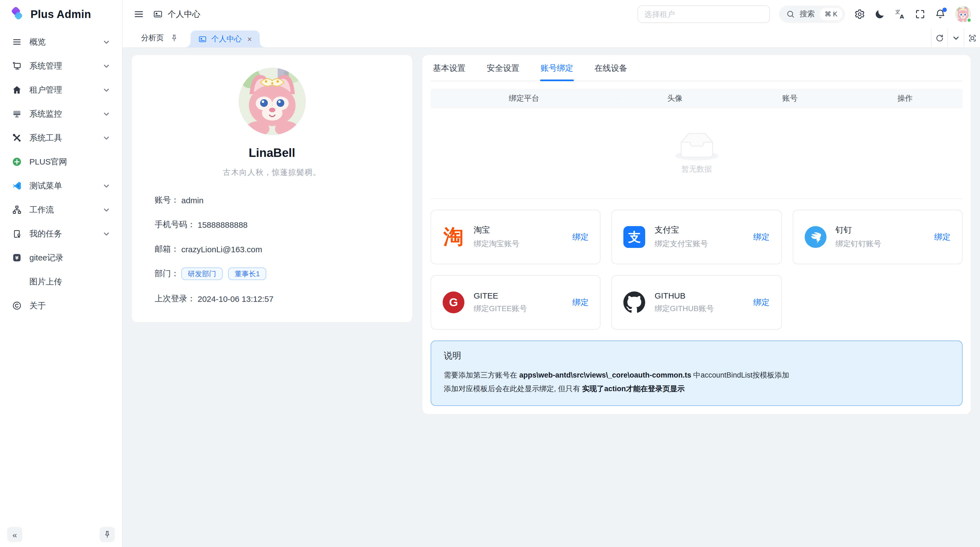 The width and height of the screenshot is (980, 547). I want to click on binding-cards-grid: 淘 淘宝 绑定淘宝账号 绑定 支 支付宝 绑定支付宝账号 绑定, so click(697, 270).